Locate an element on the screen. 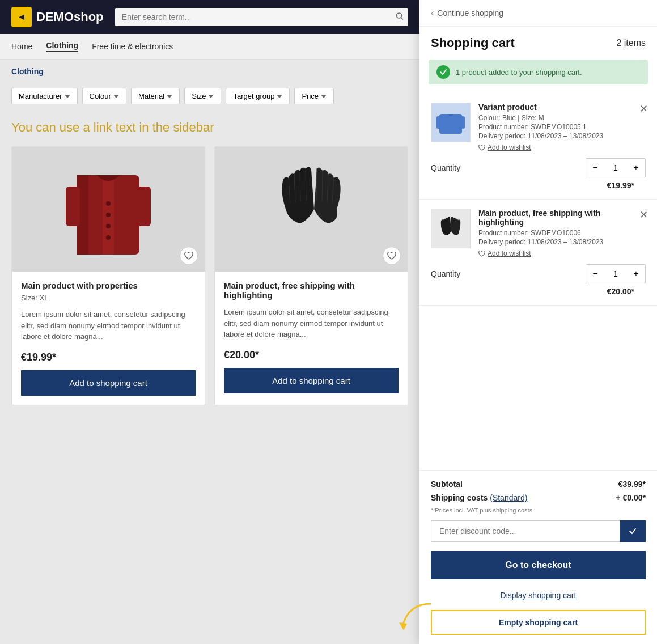 The width and height of the screenshot is (657, 644). product-price-1: €19.99* is located at coordinates (108, 357).